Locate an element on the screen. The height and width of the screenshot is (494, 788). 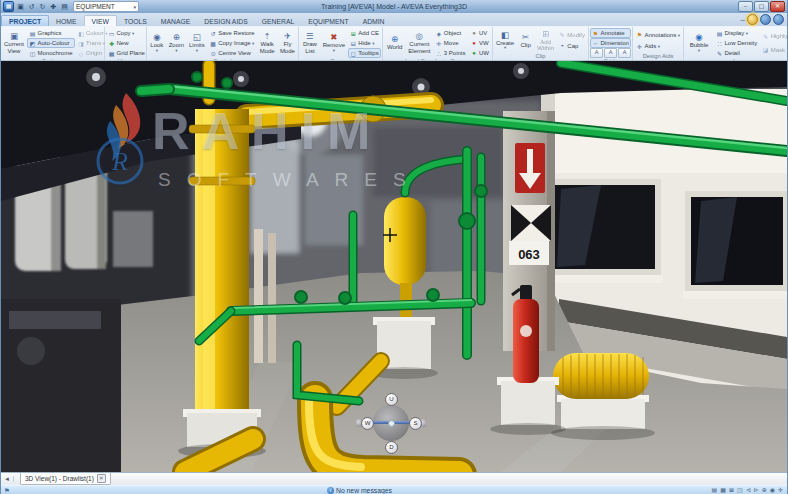
world-icon: ⊕ is located at coordinates (394, 40).